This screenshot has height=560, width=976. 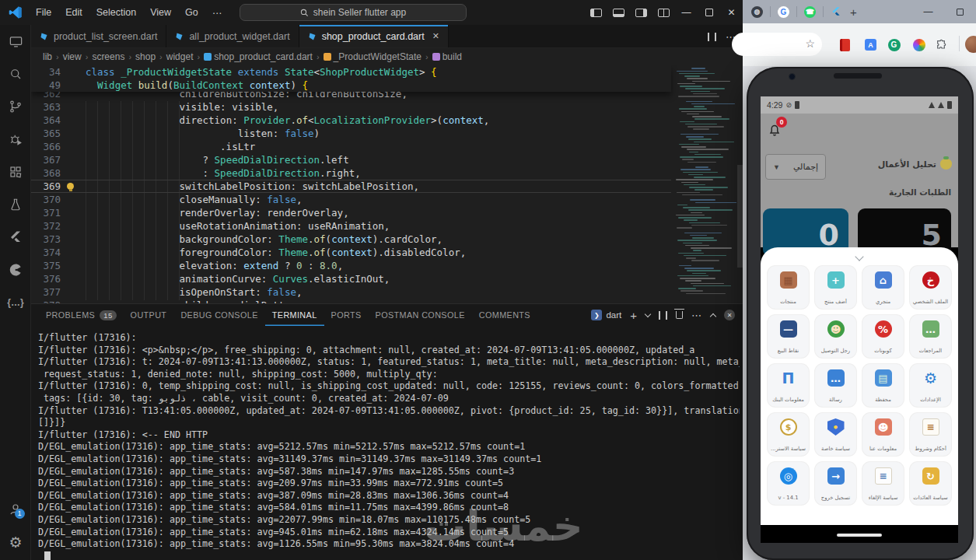 What do you see at coordinates (930, 336) in the screenshot?
I see `app-grid-item-7: …المراجعات` at bounding box center [930, 336].